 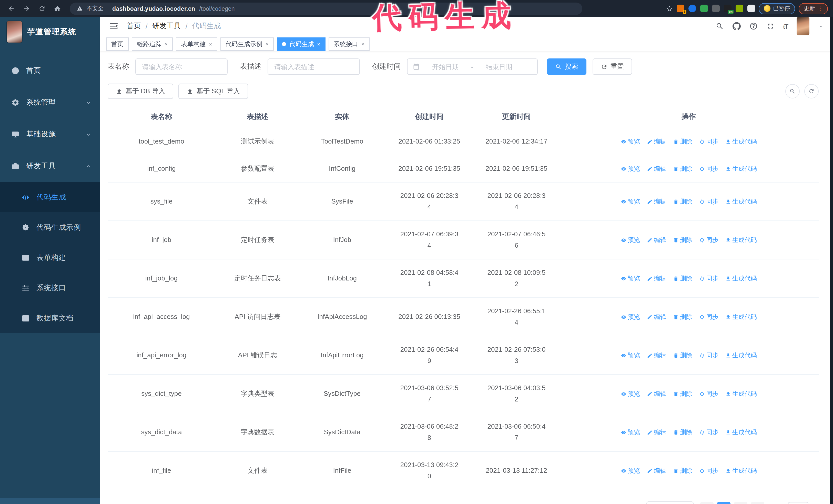 What do you see at coordinates (567, 67) in the screenshot?
I see `search-button: 搜索` at bounding box center [567, 67].